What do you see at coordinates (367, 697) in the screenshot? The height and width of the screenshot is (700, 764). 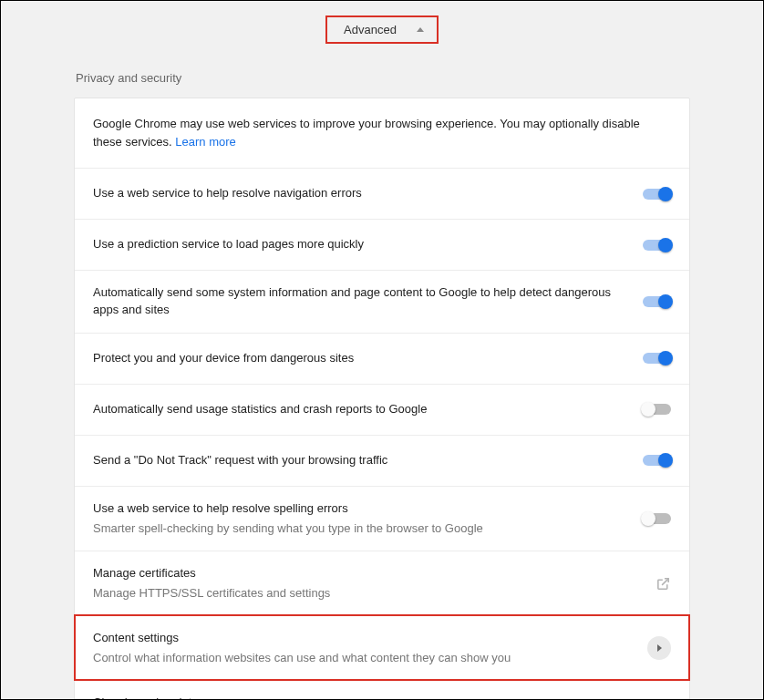 I see `row-title: Clear browsing data` at bounding box center [367, 697].